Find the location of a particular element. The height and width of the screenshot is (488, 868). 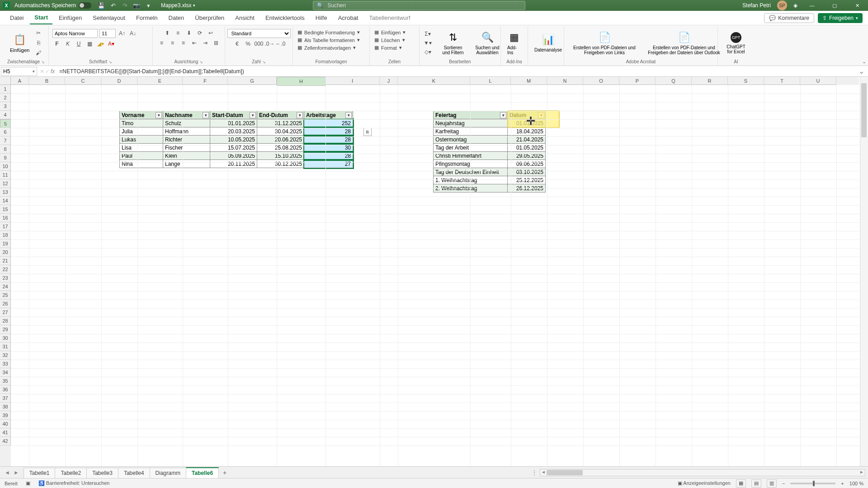

table-header: Arbeitstage▾ is located at coordinates (329, 115).